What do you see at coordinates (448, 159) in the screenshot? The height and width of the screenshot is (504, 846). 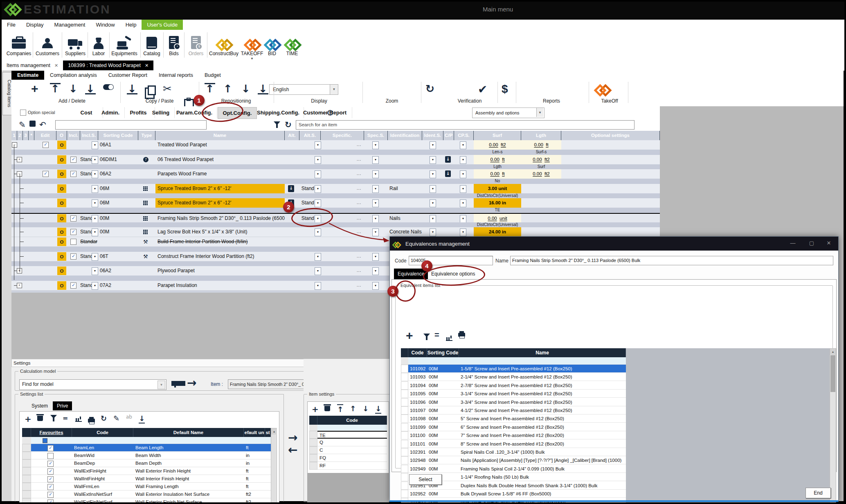 I see `cp-down-icon: ↓` at bounding box center [448, 159].